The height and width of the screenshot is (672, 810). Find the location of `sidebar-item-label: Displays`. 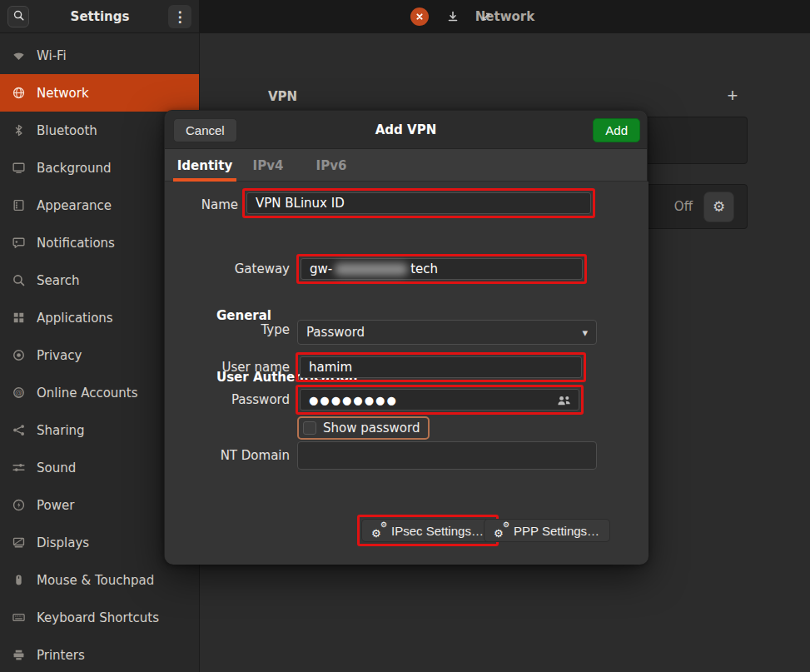

sidebar-item-label: Displays is located at coordinates (63, 543).